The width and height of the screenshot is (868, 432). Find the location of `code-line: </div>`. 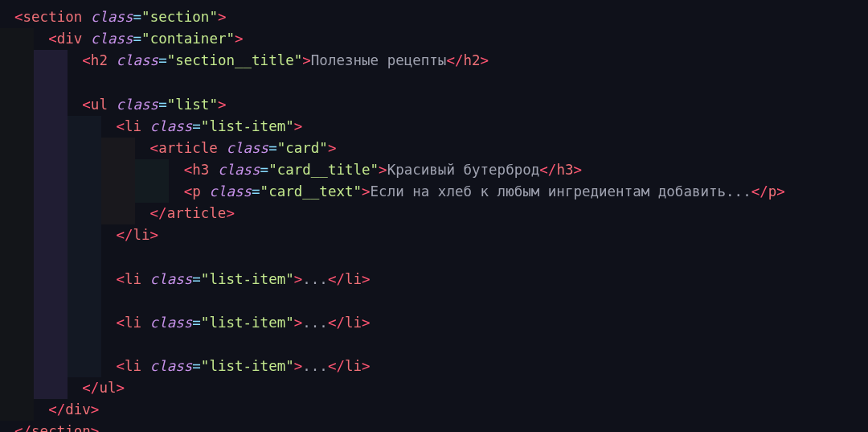

code-line: </div> is located at coordinates (434, 410).